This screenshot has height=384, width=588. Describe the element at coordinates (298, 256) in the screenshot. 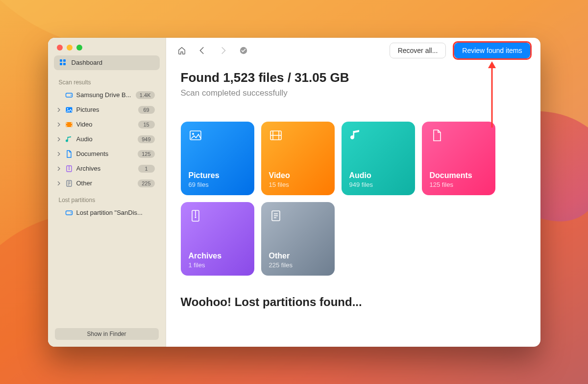

I see `tile-title: Other` at that location.